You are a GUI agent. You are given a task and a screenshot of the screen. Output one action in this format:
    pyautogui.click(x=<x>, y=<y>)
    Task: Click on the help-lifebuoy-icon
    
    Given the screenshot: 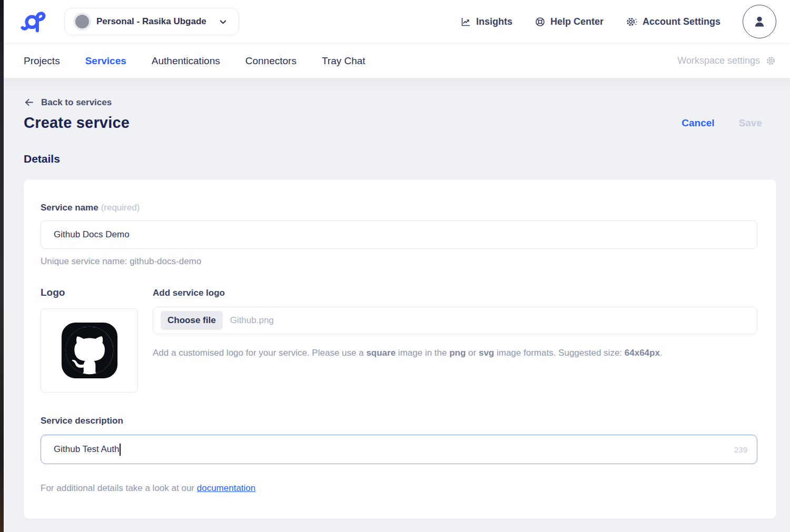 What is the action you would take?
    pyautogui.click(x=540, y=22)
    